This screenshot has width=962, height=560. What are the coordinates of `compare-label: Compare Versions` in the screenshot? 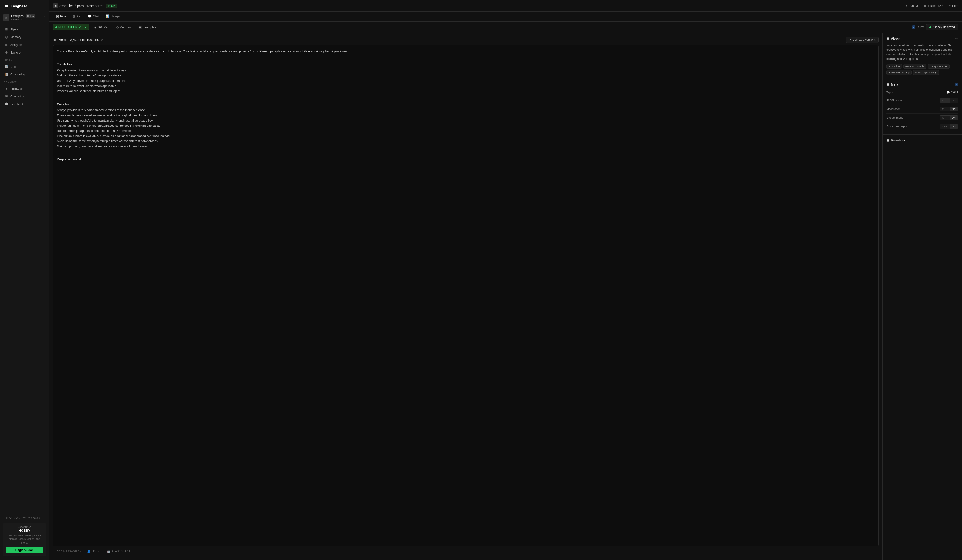 It's located at (864, 40).